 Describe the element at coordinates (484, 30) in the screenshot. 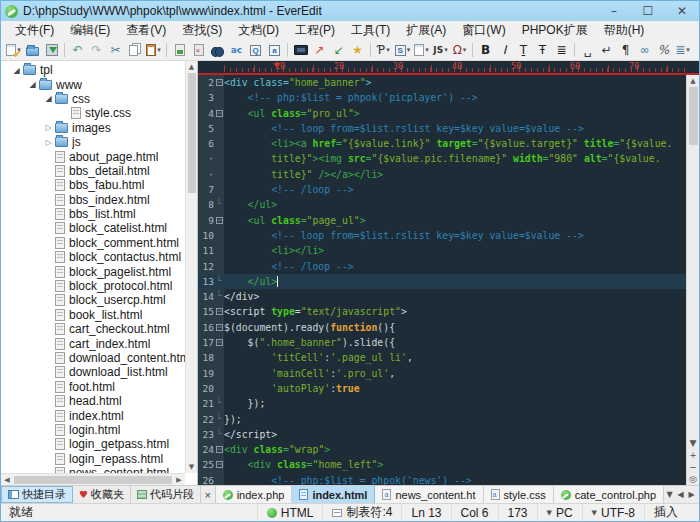

I see `menu-item: 窗口(W)` at that location.